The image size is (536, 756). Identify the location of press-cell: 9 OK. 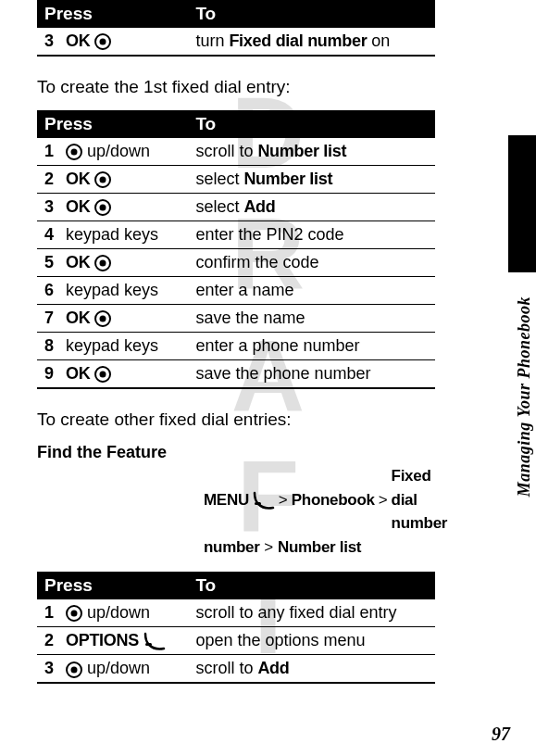
(113, 374).